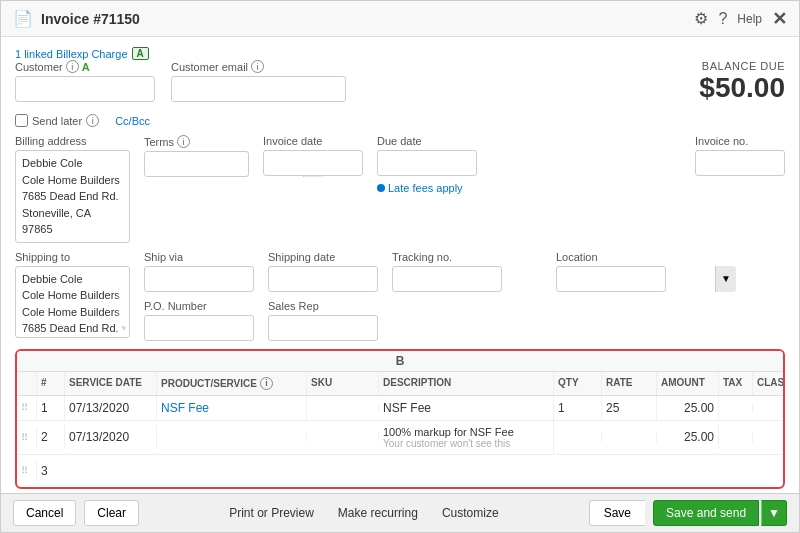  What do you see at coordinates (72, 328) in the screenshot?
I see `shipping-line-4: 7685 Dead End Rd.` at bounding box center [72, 328].